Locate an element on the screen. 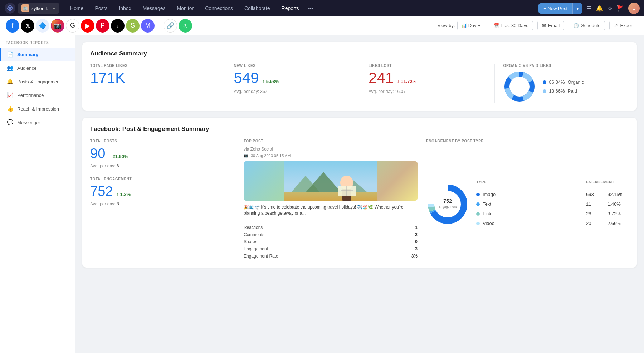 The height and width of the screenshot is (353, 644). organic-paid-chart: 86.34% Organic 13.66% Paid is located at coordinates (562, 87).